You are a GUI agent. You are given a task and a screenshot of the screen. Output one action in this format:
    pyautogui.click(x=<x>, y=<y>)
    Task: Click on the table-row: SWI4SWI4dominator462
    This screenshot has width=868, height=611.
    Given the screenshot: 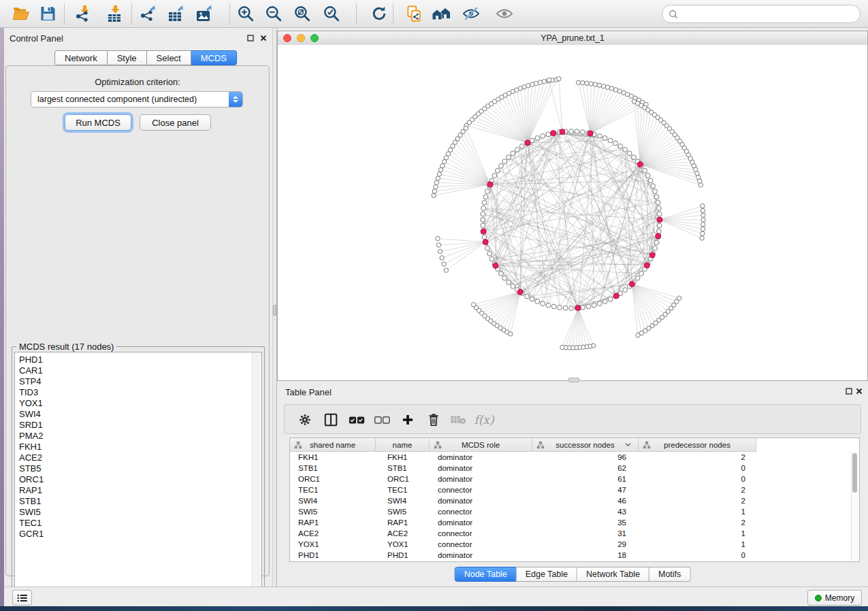 What is the action you would take?
    pyautogui.click(x=575, y=501)
    